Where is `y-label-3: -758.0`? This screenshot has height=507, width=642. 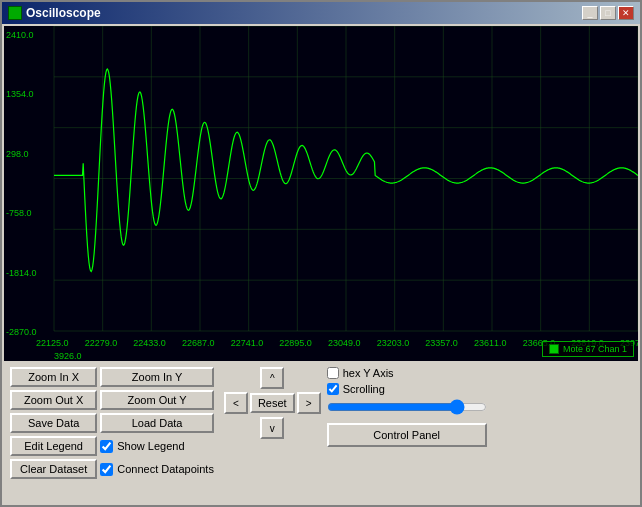 y-label-3: -758.0 is located at coordinates (22, 213).